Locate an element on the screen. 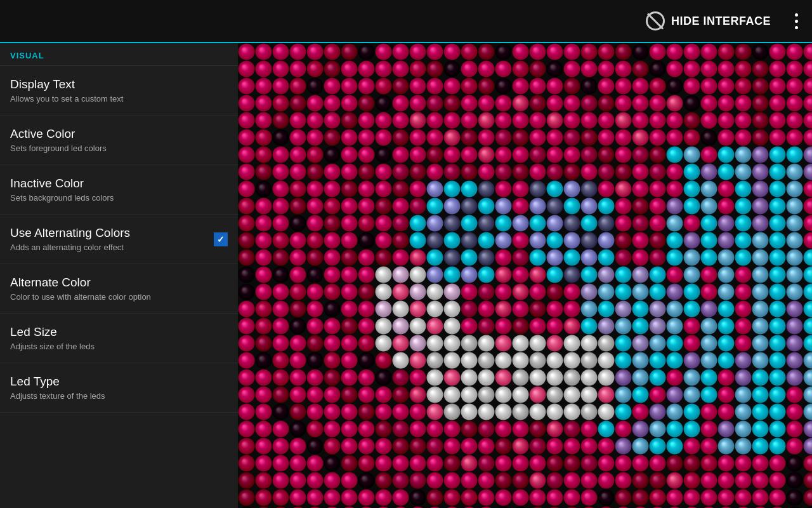  sidebar-item-title-active-color: Active Color is located at coordinates (119, 134).